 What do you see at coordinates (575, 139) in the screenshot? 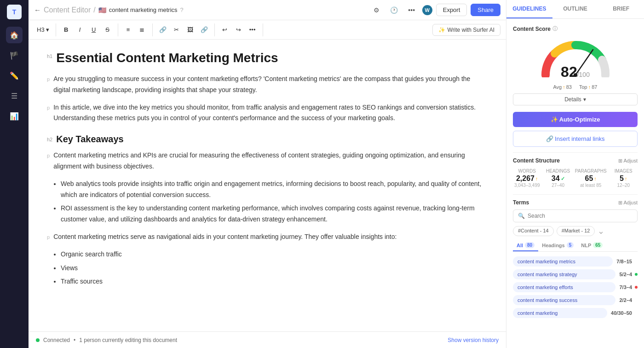
I see `insert-links-button: 🔗 Insert internal links` at bounding box center [575, 139].